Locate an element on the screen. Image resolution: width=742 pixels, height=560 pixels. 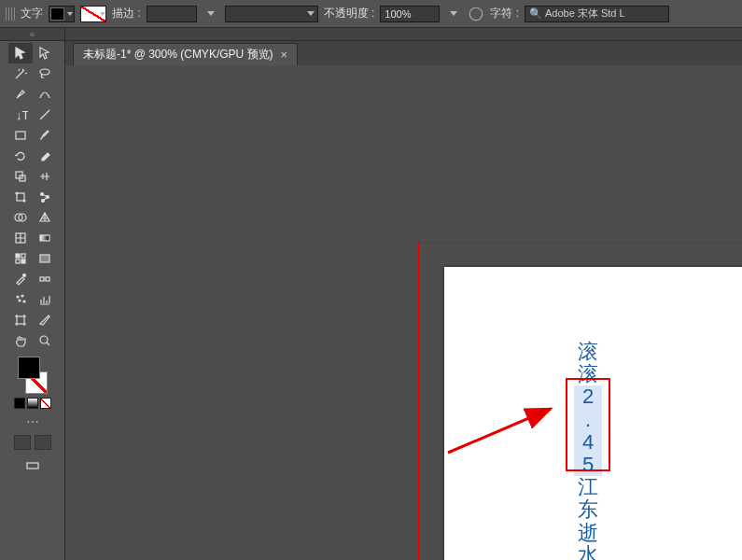
edit-toolbar-icon is located at coordinates (33, 466).